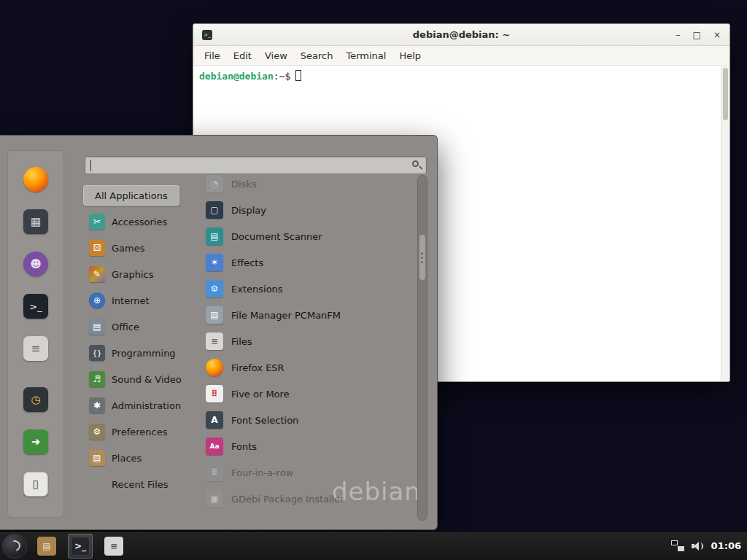 Image resolution: width=747 pixels, height=560 pixels. What do you see at coordinates (461, 35) in the screenshot?
I see `terminal-titlebar: >_ debian@debian: ~ – □ ×` at bounding box center [461, 35].